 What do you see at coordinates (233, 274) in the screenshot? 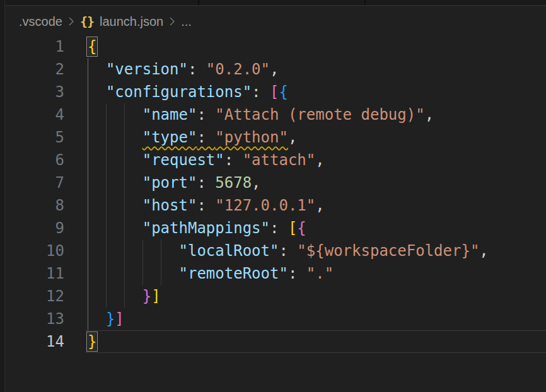
I see `code-token: "remoteRoot"` at bounding box center [233, 274].